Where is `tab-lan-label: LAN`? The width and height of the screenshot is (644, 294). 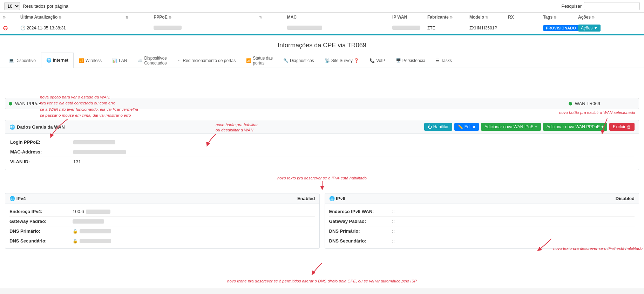 tab-lan-label: LAN is located at coordinates (123, 61).